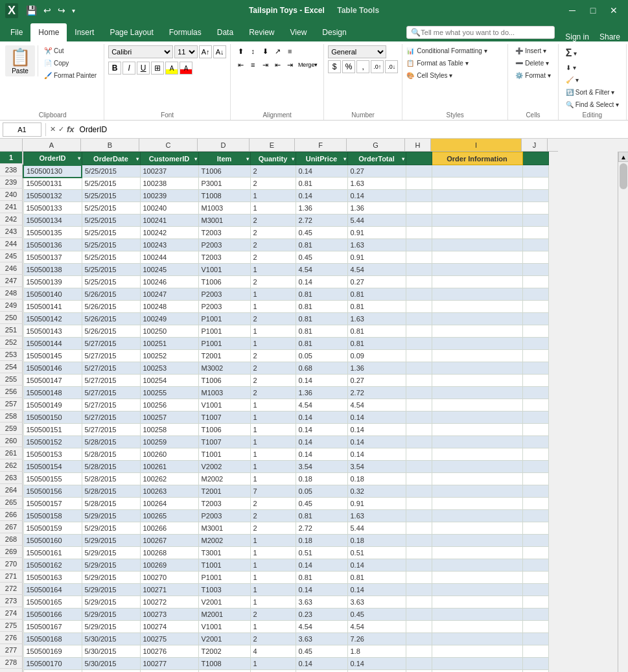 This screenshot has width=628, height=672. I want to click on table-row: 1505001645/29/2015100271T100310.140.14, so click(286, 590).